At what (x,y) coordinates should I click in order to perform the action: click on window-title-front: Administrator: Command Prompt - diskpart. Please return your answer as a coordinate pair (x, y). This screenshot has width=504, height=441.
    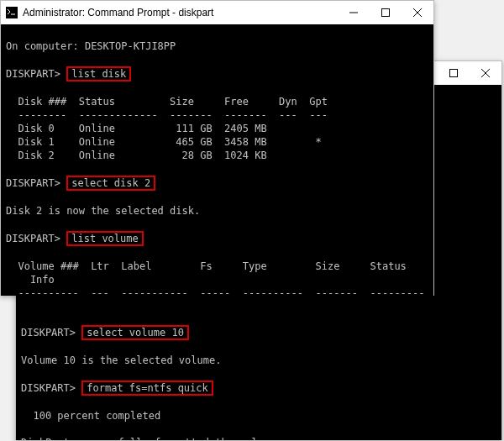
    Looking at the image, I should click on (118, 13).